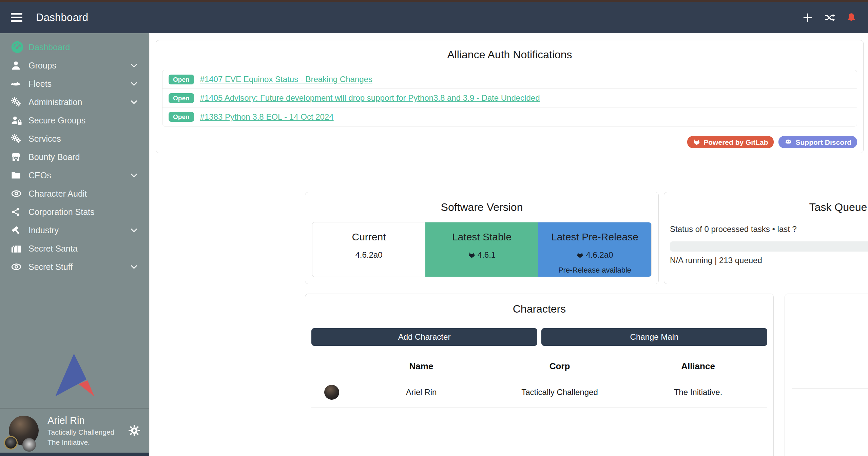 The image size is (868, 456). I want to click on top-navbar: Dashboard, so click(434, 17).